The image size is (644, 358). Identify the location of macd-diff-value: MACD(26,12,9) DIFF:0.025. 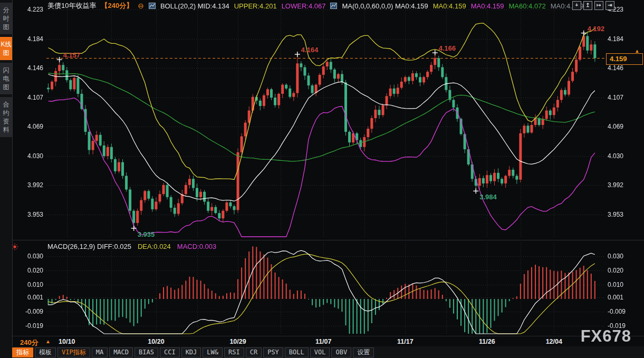
(90, 247).